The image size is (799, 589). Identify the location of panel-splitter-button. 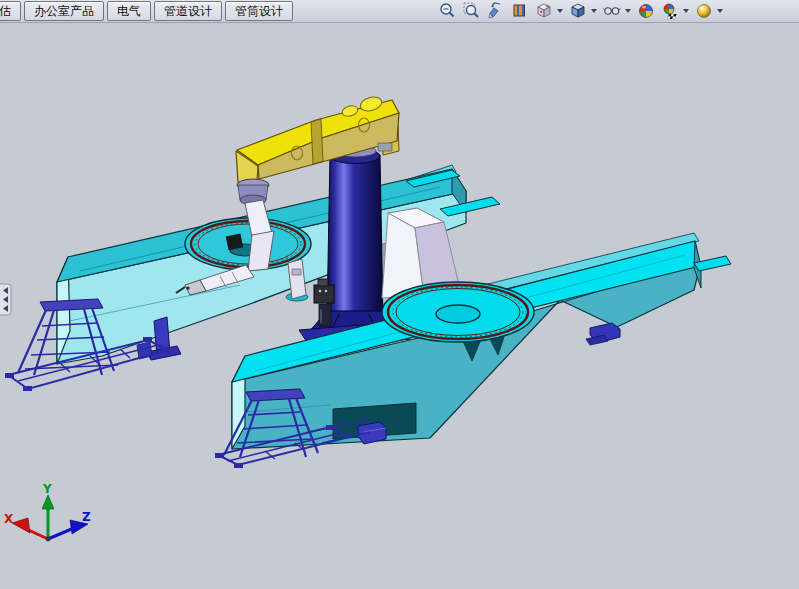
(6, 300).